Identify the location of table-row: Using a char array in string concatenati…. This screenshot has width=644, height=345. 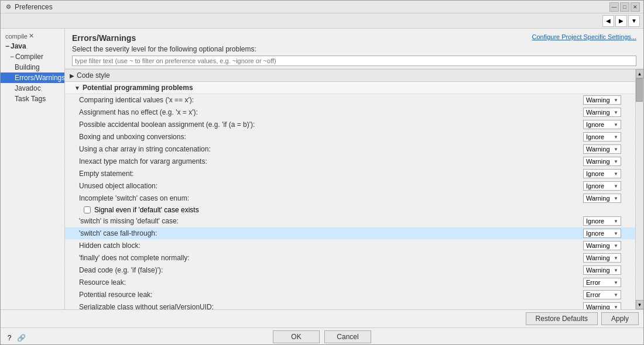
(350, 150).